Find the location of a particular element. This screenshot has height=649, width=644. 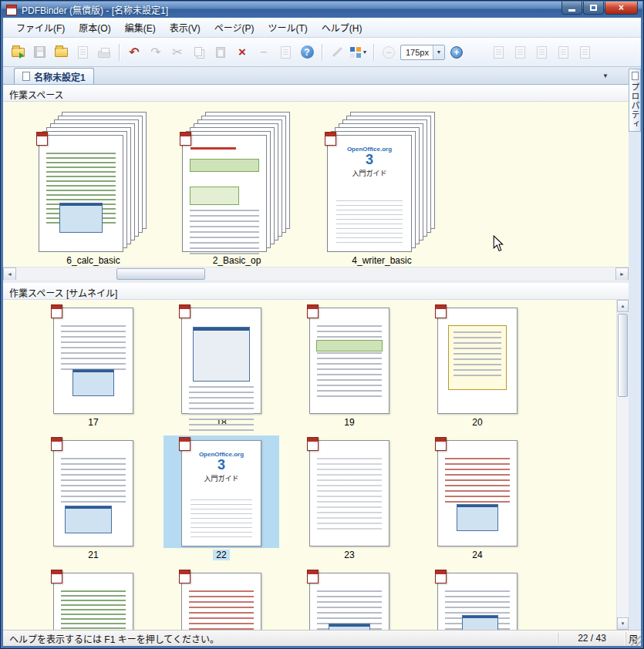

horizontal-scroll-thumb is located at coordinates (160, 274).